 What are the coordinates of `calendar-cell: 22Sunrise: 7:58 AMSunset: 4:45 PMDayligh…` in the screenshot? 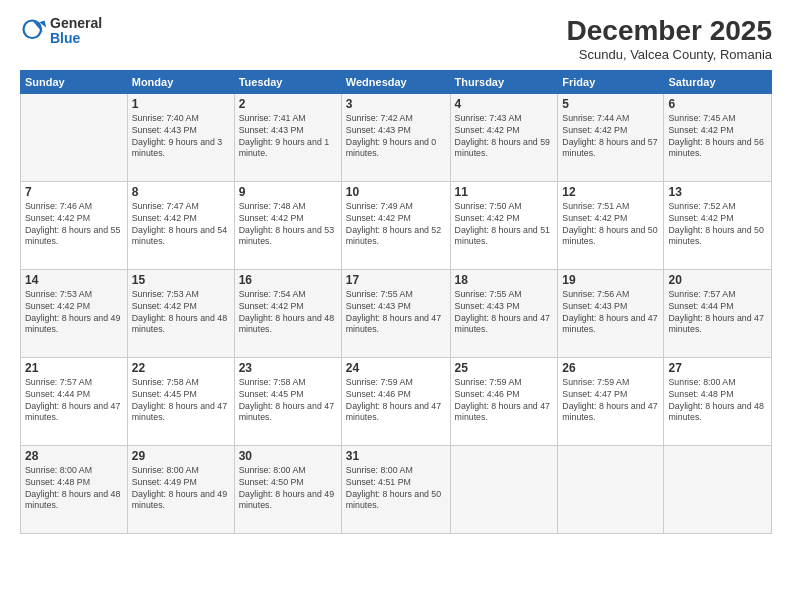 It's located at (180, 401).